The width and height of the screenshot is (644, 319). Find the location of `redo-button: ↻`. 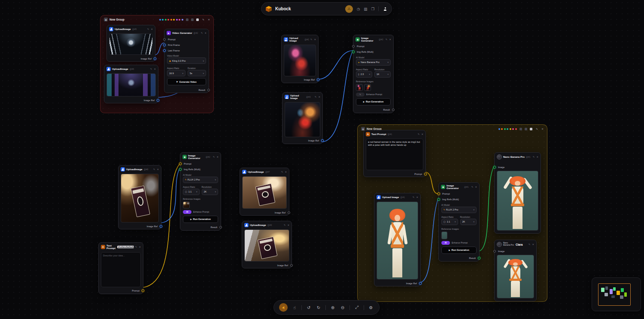

redo-button: ↻ is located at coordinates (319, 307).